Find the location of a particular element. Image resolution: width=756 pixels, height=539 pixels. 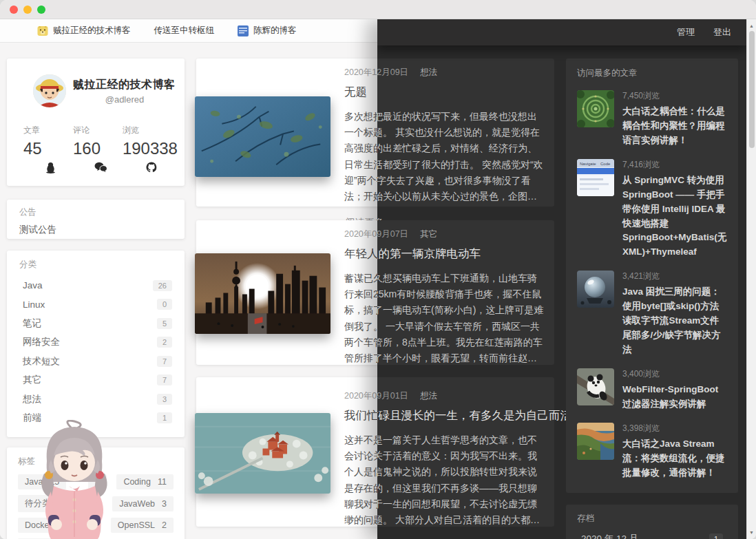

popular-article-item: 3,421浏览 Java 困扰三周的问题：使用byte[]或skip()方法读取… is located at coordinates (652, 314).